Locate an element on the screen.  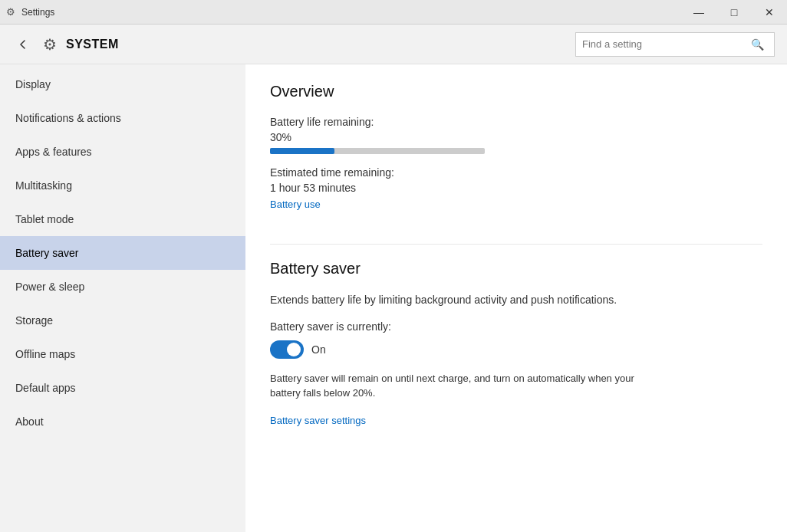
header-bar: ⚙ SYSTEM 🔍 is located at coordinates (394, 44).